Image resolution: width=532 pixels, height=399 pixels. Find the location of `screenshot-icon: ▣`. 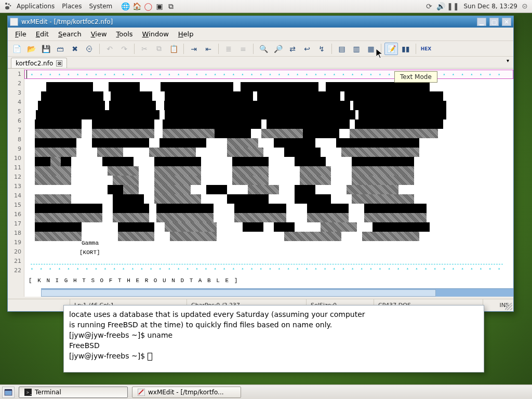

screenshot-icon: ▣ is located at coordinates (159, 6).